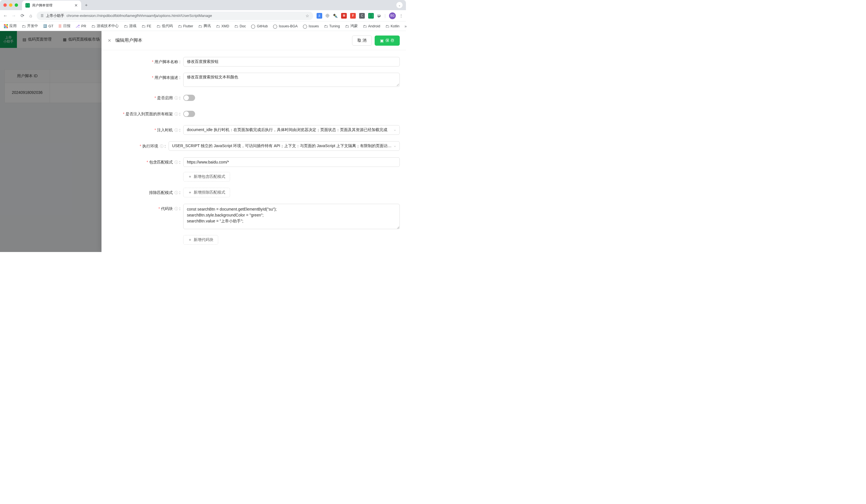 The height and width of the screenshot is (504, 866). Describe the element at coordinates (362, 41) in the screenshot. I see `cancel-button: 取 消` at that location.